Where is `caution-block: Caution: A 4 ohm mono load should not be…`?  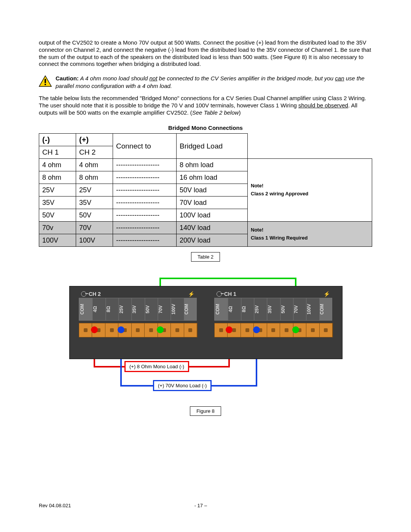 caution-block: Caution: A 4 ohm mono load should not be… is located at coordinates (206, 82).